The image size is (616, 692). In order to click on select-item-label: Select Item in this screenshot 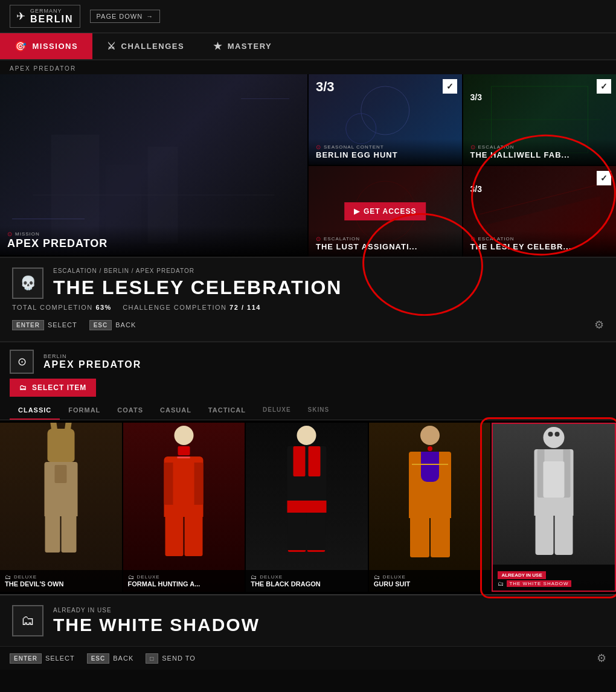, I will do `click(59, 388)`.